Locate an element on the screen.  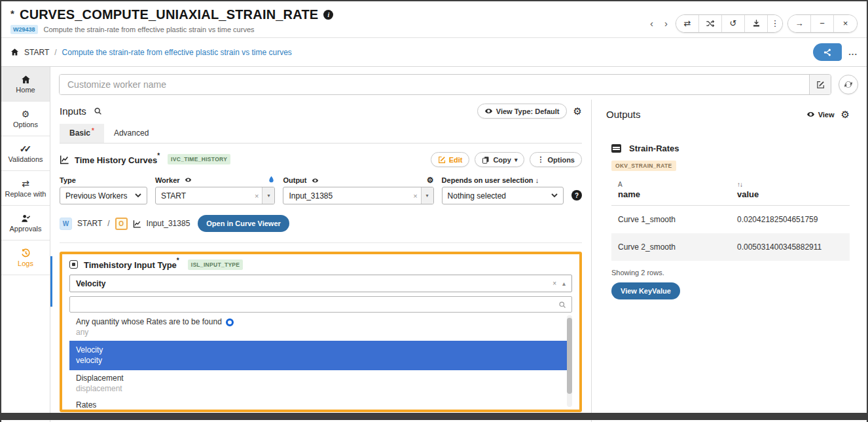
type-value: Previous Workers is located at coordinates (96, 196).